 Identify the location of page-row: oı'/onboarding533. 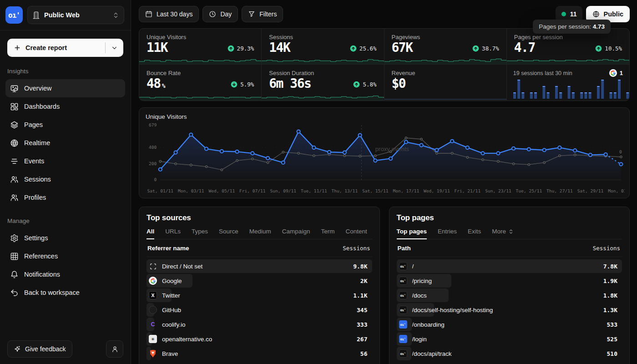
(510, 324).